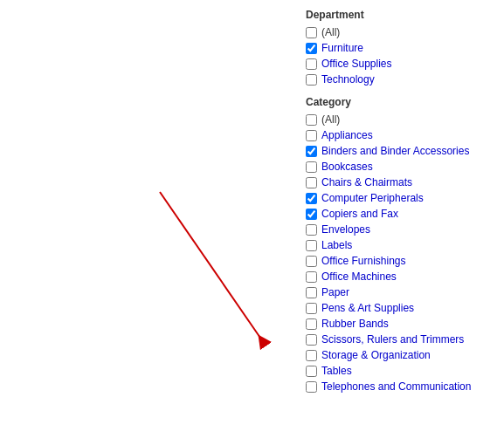 Image resolution: width=504 pixels, height=445 pixels. What do you see at coordinates (376, 355) in the screenshot?
I see `category-label-cat-storage: Storage & Organization` at bounding box center [376, 355].